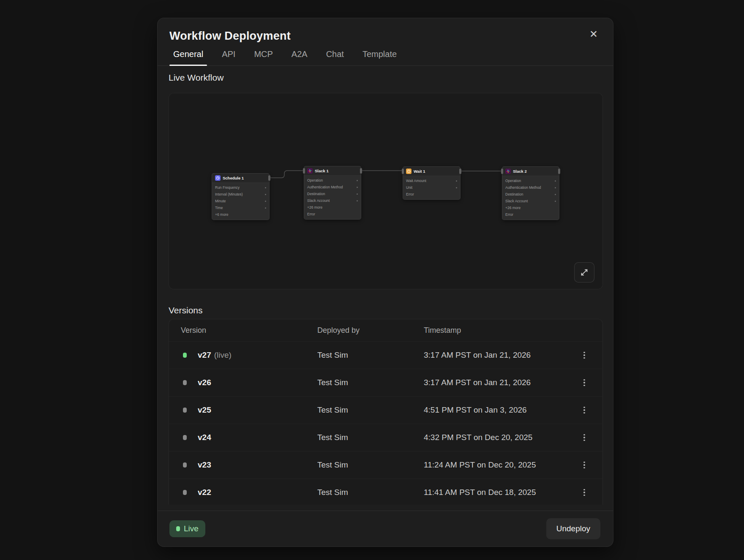 This screenshot has width=744, height=560. What do you see at coordinates (386, 438) in the screenshot?
I see `version-row: v24 Test Sim 4:32 PM PST on Dec 20, 2025` at bounding box center [386, 438].